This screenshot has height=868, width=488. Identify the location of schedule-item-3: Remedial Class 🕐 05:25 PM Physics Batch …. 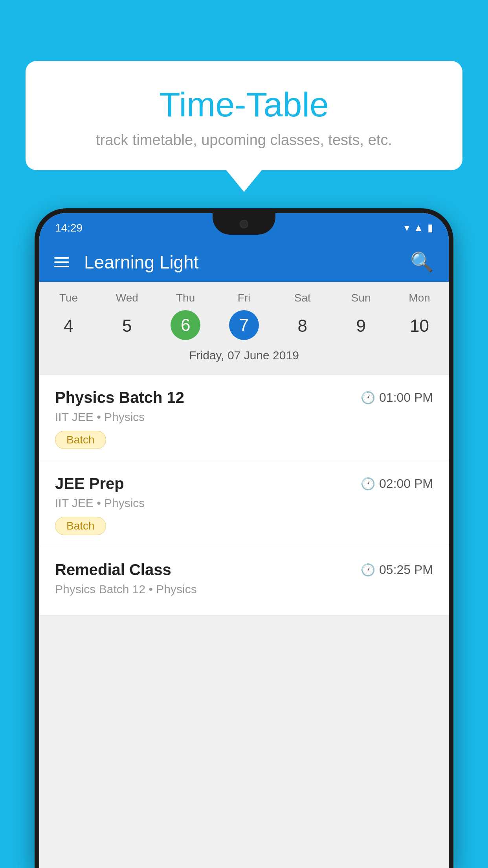
(244, 581).